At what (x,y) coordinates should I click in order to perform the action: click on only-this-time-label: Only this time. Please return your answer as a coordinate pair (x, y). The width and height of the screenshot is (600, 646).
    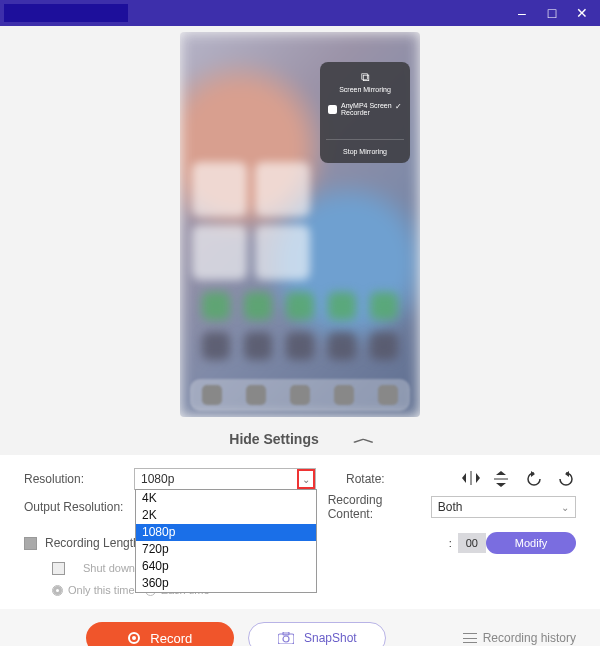
    Looking at the image, I should click on (102, 590).